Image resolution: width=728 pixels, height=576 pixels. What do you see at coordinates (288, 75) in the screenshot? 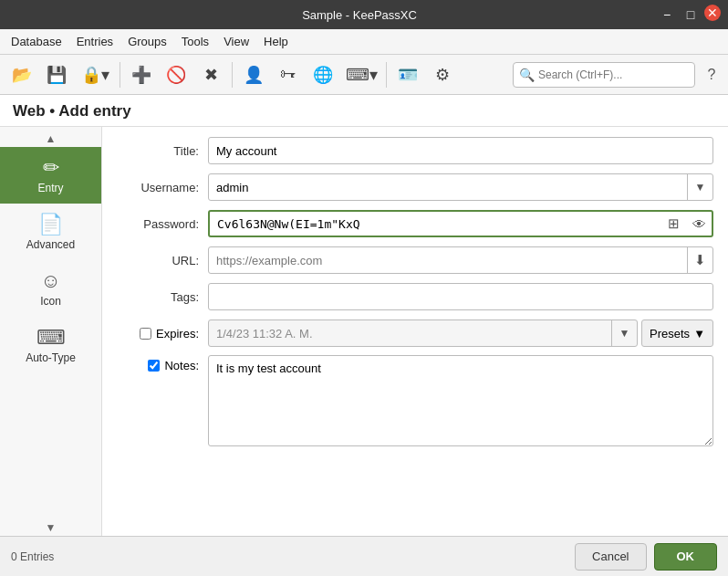
I see `password-gen-btn: 🗝` at bounding box center [288, 75].